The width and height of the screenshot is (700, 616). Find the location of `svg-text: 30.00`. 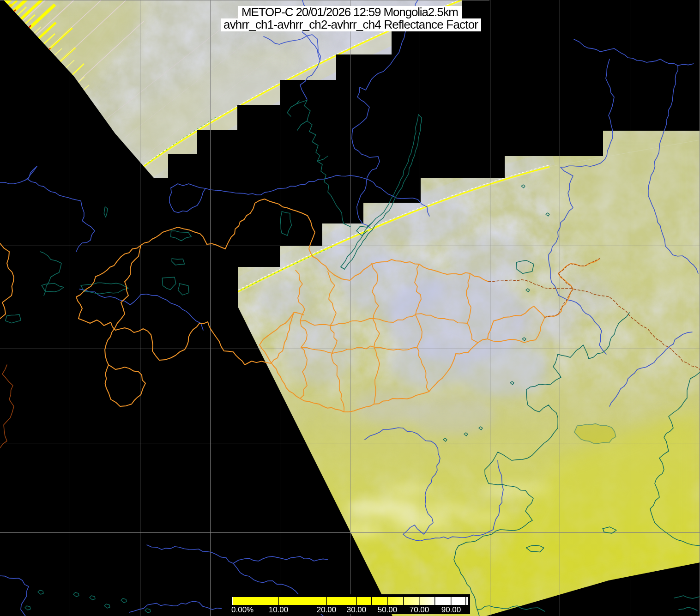

svg-text: 30.00 is located at coordinates (356, 610).